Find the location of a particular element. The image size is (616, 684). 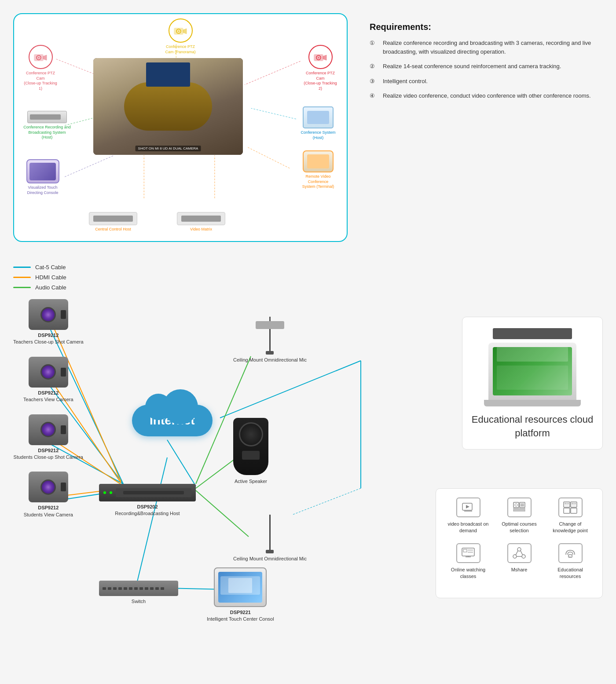

ceiling-mic-2-label: Ceiling Mount Omnidirectional Mic is located at coordinates (270, 559).